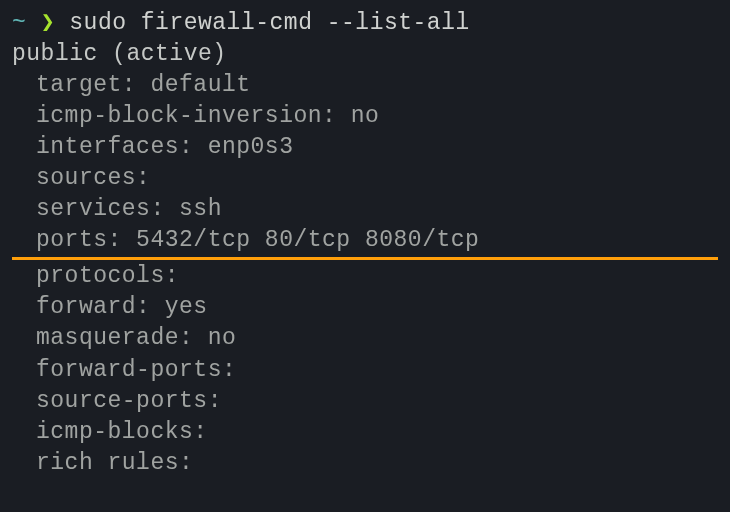  What do you see at coordinates (365, 116) in the screenshot?
I see `output-field-icmp-block-inversion: icmp-block-inversion: no` at bounding box center [365, 116].